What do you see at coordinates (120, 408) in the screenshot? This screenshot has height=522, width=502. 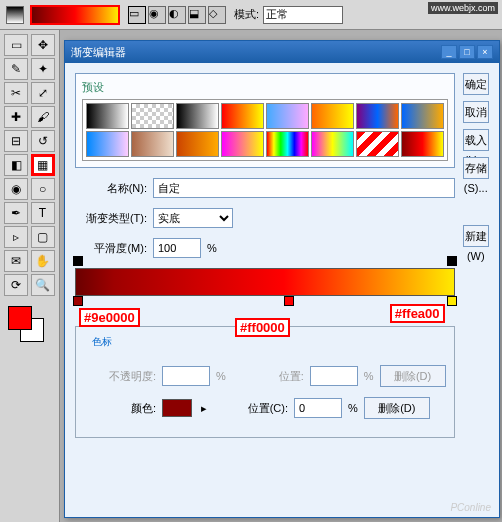 I see `color-label: 颜色:` at bounding box center [120, 408].